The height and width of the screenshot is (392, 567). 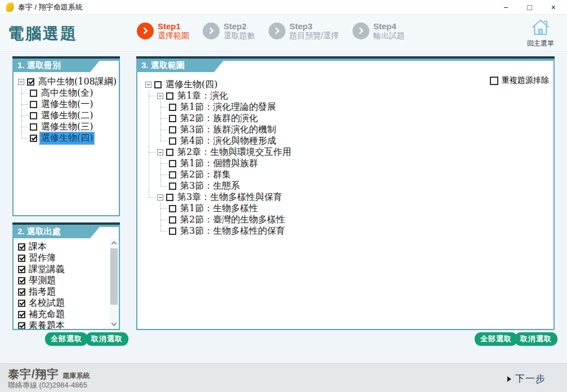 I want to click on scroll-up-icon, so click(x=114, y=243).